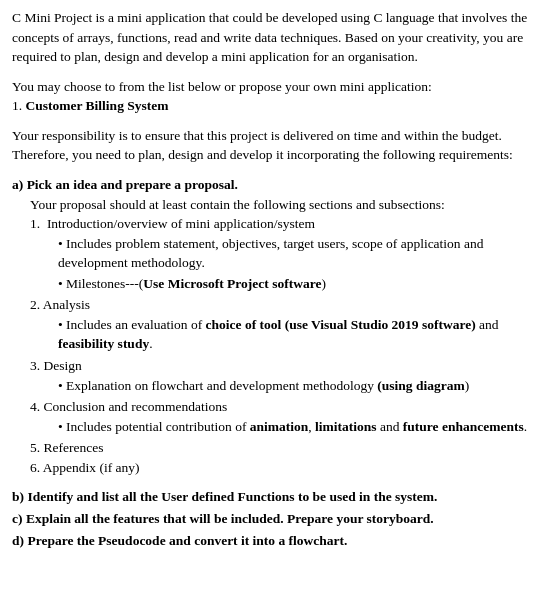 This screenshot has height=600, width=559. What do you see at coordinates (302, 334) in the screenshot?
I see `item2-bullet1: Includes an evaluation of choice of tool…` at bounding box center [302, 334].